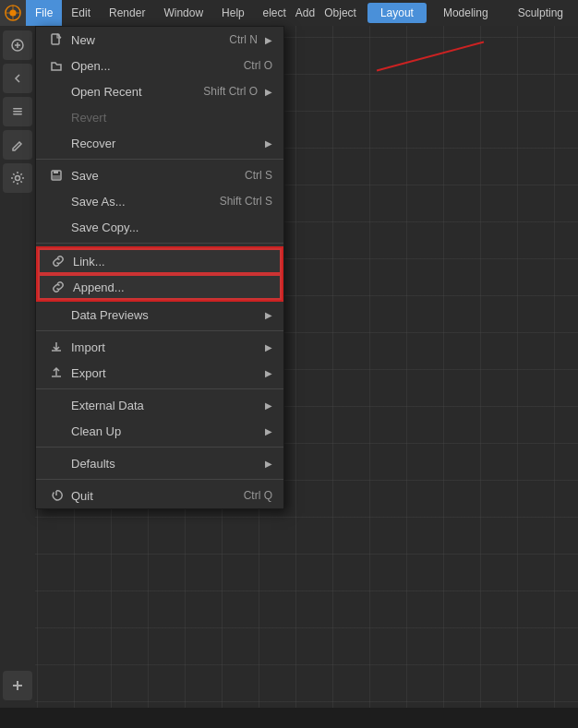 This screenshot has width=578, height=728. Describe the element at coordinates (259, 495) in the screenshot. I see `quit-shortcut: Ctrl Q` at that location.